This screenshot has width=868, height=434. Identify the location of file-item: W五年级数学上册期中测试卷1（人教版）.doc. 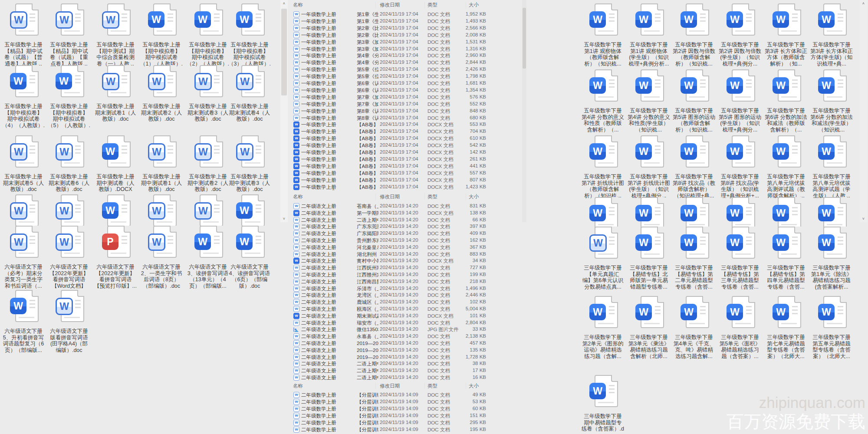
(161, 164).